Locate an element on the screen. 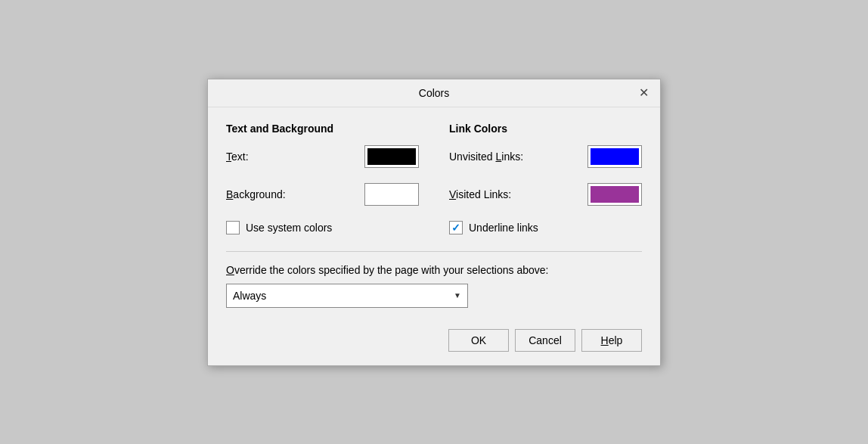 The height and width of the screenshot is (444, 868). link-colors-column: Link Colors Unvisited Links: Visited Lin… is located at coordinates (546, 181).